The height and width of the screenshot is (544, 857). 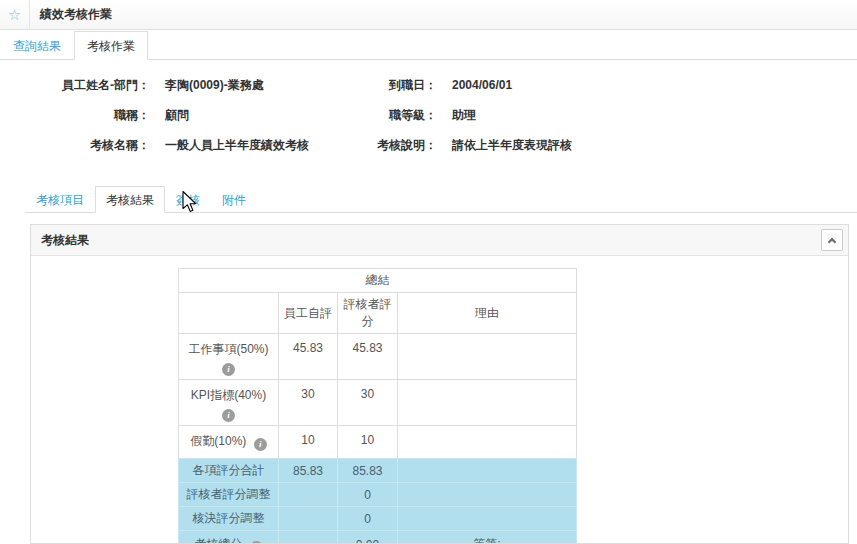 What do you see at coordinates (308, 471) in the screenshot?
I see `self-score-cell: 85.83` at bounding box center [308, 471].